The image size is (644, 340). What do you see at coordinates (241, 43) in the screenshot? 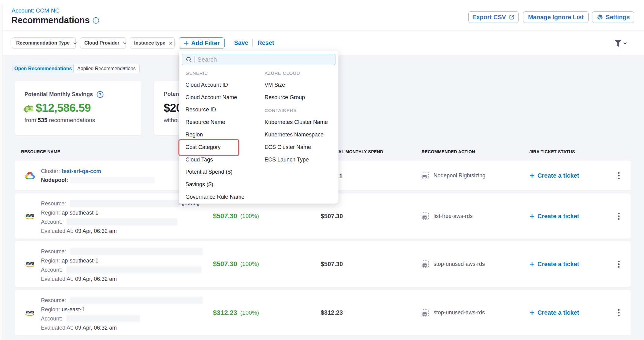
I see `save-filter-link: Save` at bounding box center [241, 43].